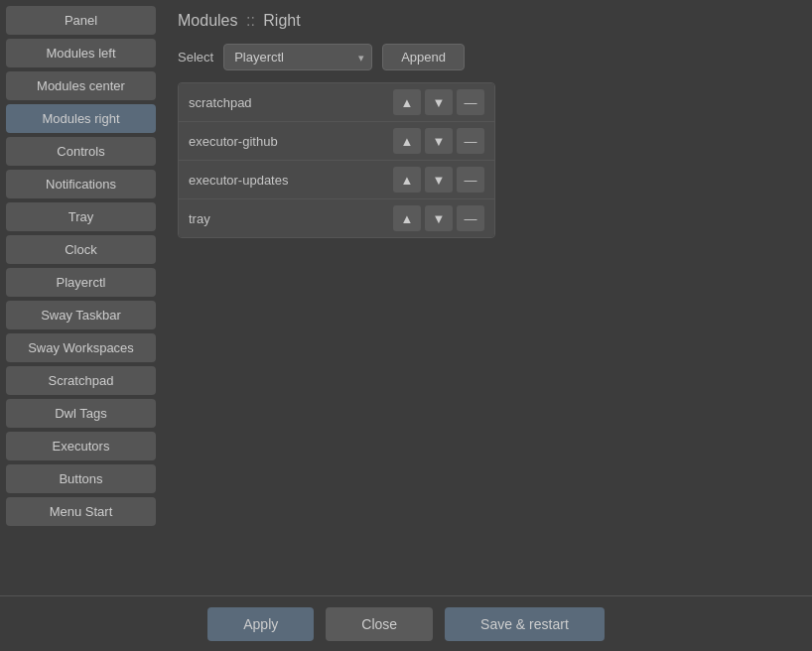 The image size is (812, 651). What do you see at coordinates (298, 58) in the screenshot?
I see `module-select: PlayerctlClockNotificationsTrayscratchpa…` at bounding box center [298, 58].